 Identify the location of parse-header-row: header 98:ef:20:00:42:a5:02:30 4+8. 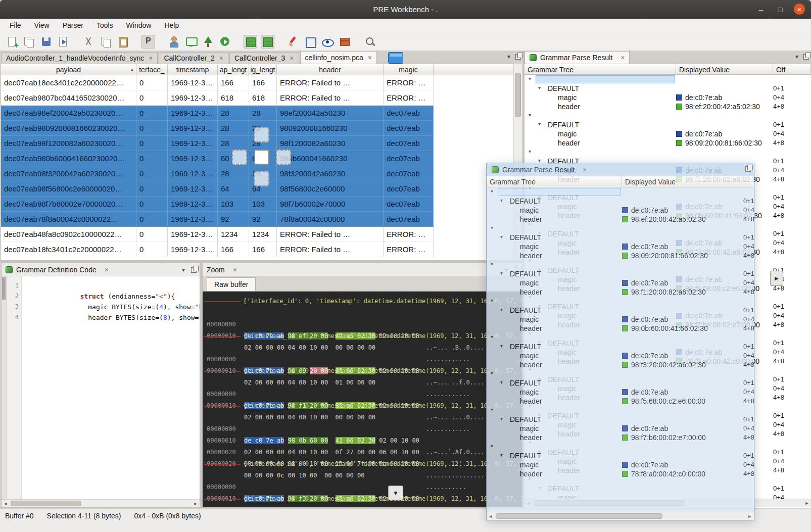
(621, 219).